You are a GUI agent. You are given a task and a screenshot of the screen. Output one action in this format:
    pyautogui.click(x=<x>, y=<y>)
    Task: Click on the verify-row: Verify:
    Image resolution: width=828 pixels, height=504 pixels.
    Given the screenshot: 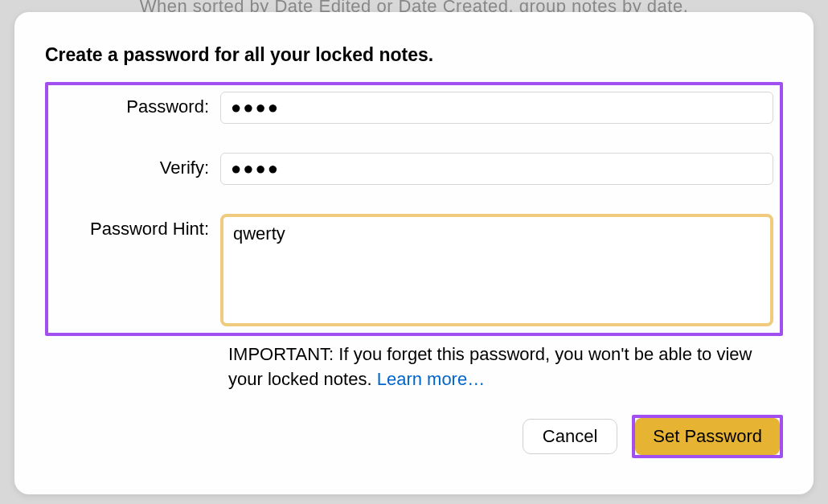 What is the action you would take?
    pyautogui.click(x=414, y=169)
    